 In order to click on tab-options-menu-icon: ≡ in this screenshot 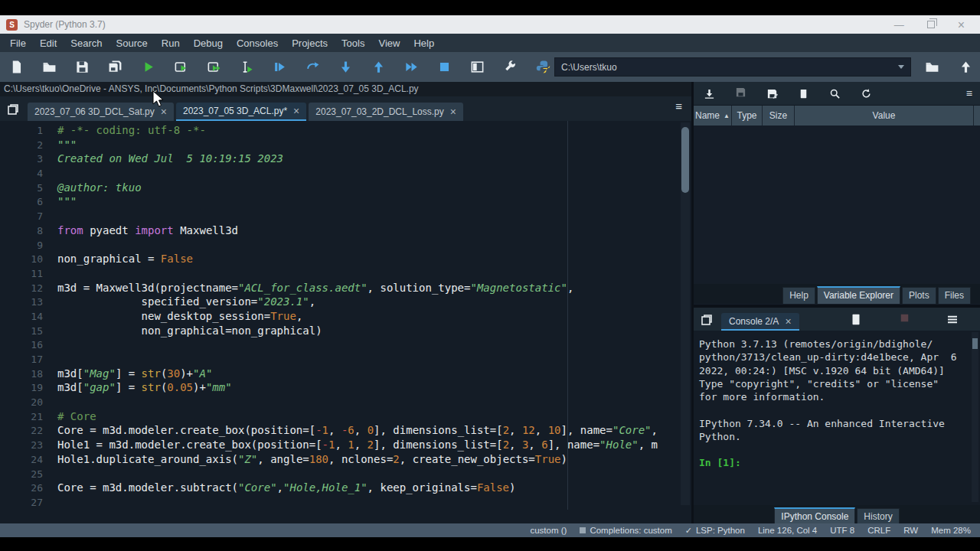, I will do `click(678, 106)`.